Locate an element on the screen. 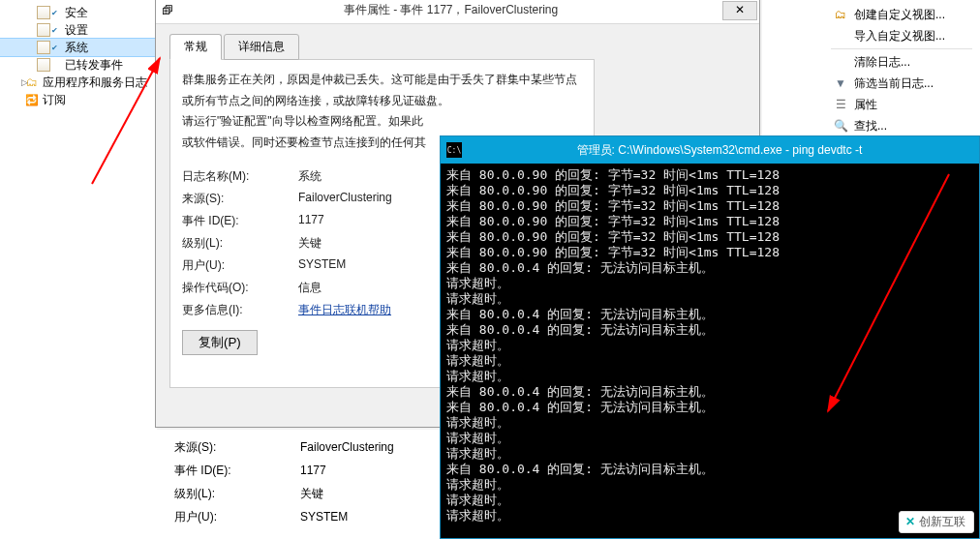 The image size is (980, 539). action-properties: ☰ 属性 is located at coordinates (898, 105).